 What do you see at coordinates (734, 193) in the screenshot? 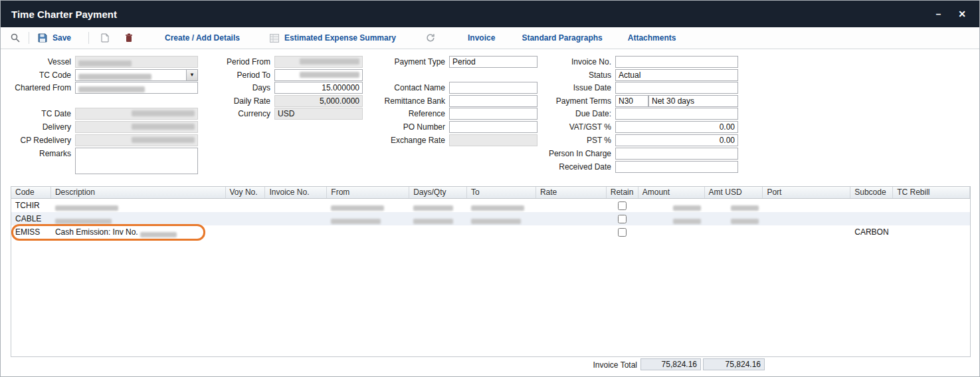
I see `col-amt-usd: Amt USD` at bounding box center [734, 193].